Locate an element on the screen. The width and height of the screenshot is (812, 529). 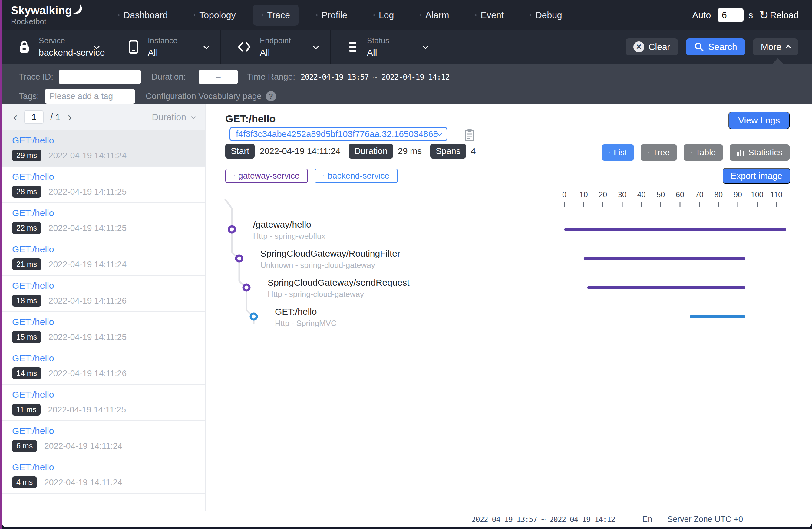
tab-tree: Tree is located at coordinates (659, 152).